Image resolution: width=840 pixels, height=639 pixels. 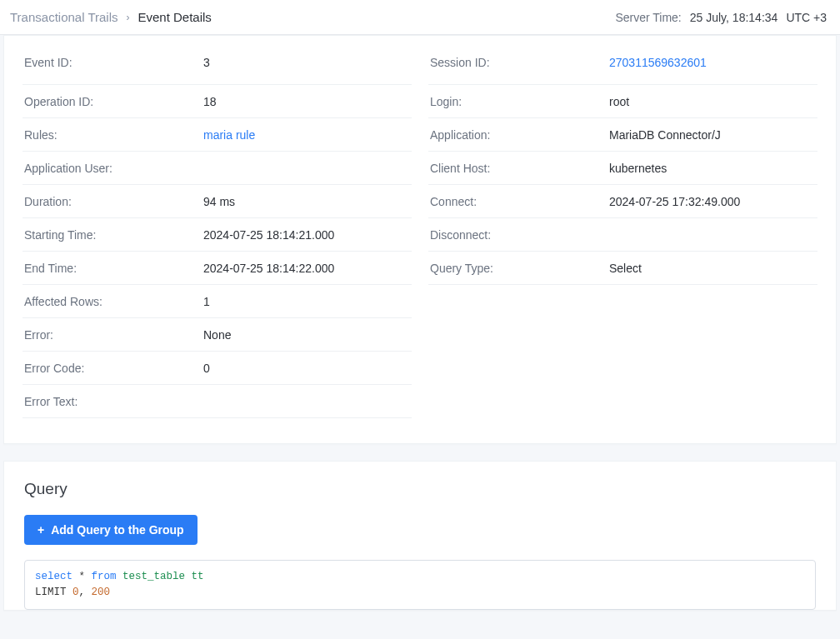 What do you see at coordinates (217, 102) in the screenshot?
I see `detail-row: Operation ID:18` at bounding box center [217, 102].